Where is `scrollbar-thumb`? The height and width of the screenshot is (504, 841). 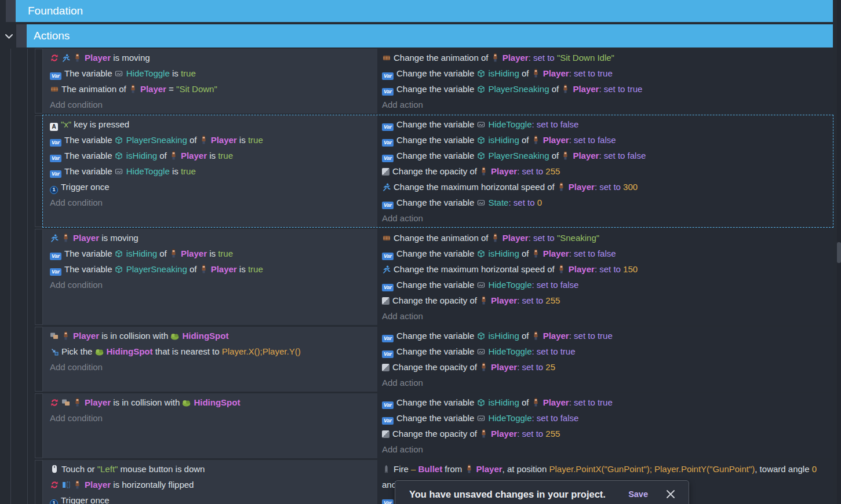
scrollbar-thumb is located at coordinates (839, 253).